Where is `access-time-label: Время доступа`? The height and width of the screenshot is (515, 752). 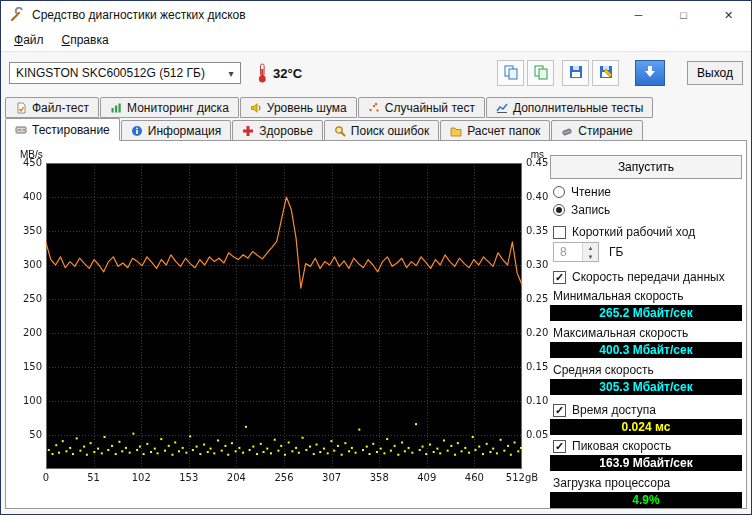
access-time-label: Время доступа is located at coordinates (614, 410).